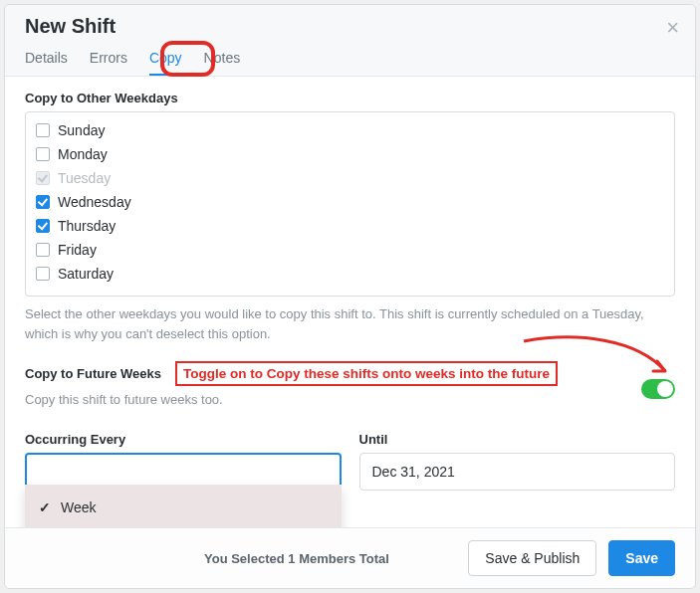 The width and height of the screenshot is (700, 593). What do you see at coordinates (673, 28) in the screenshot?
I see `close-icon: ×` at bounding box center [673, 28].